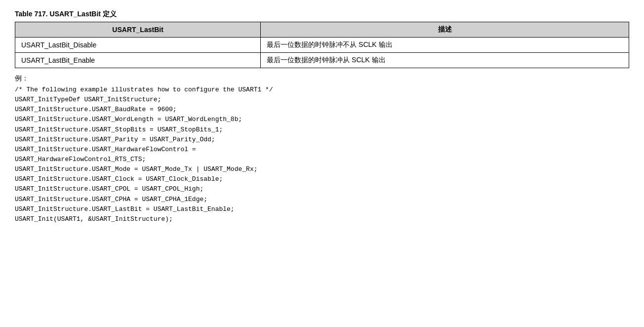 The height and width of the screenshot is (327, 644). Describe the element at coordinates (322, 200) in the screenshot. I see `code-line: USART_InitStructure.USART_CPHA = USART_C…` at that location.